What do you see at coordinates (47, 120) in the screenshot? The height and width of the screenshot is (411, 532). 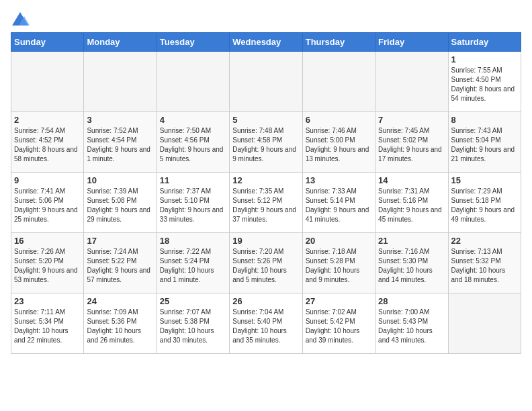 I see `day-number: 2` at bounding box center [47, 120].